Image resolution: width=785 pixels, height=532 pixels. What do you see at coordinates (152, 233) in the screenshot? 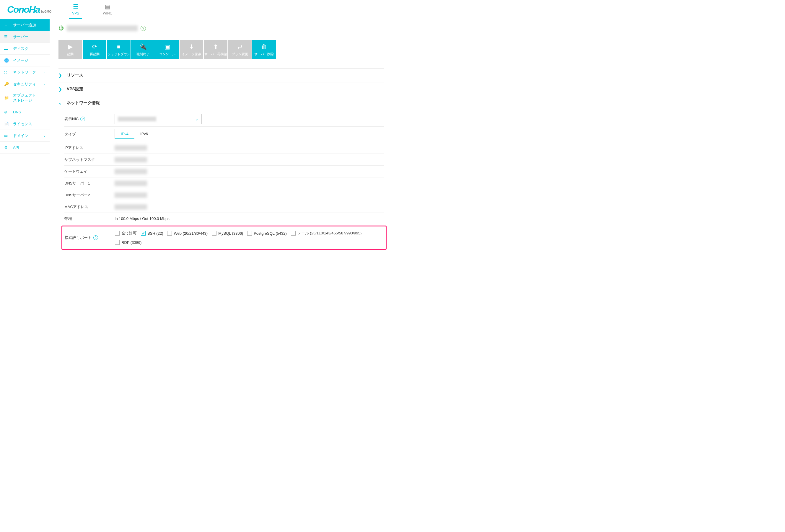
I see `port-checkbox-1: SSH (22)` at bounding box center [152, 233].